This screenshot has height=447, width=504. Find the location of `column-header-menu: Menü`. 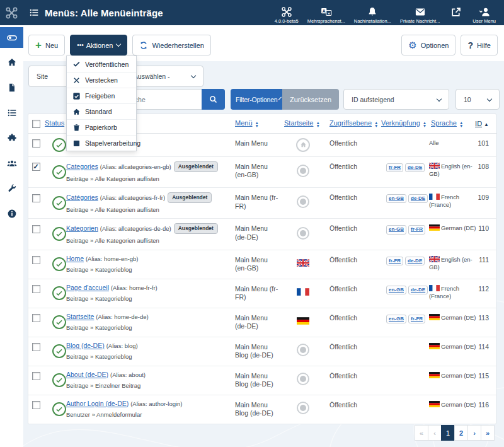

column-header-menu: Menü is located at coordinates (244, 123).